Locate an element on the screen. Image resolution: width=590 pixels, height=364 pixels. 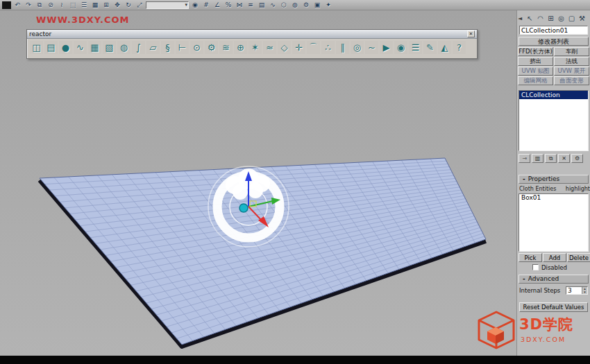
hinge-constraint-icon: ⌒ is located at coordinates (314, 47).